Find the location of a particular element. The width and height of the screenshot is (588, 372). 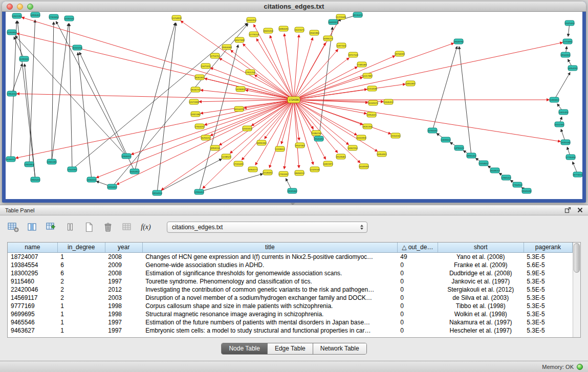

graph-node: 15723049 is located at coordinates (341, 17).